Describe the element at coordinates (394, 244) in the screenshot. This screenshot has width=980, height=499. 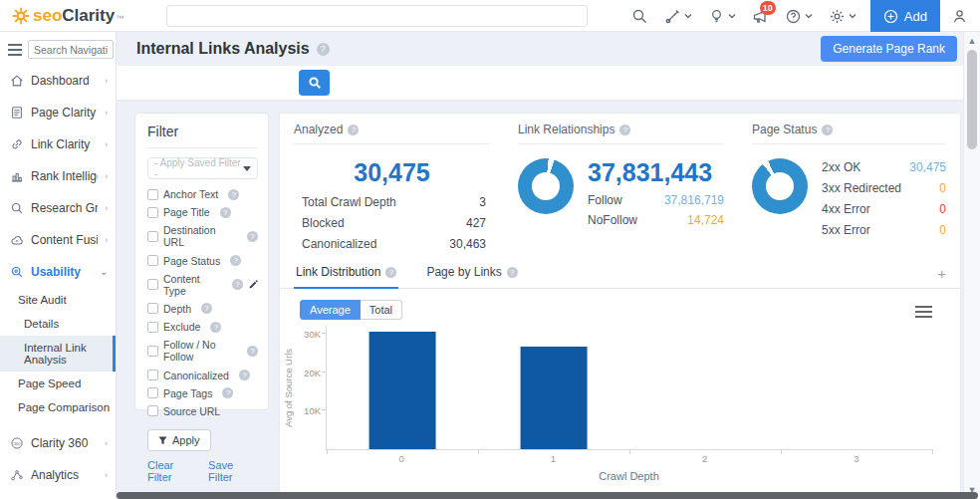
I see `stat-row: Canonicalized30,463` at that location.